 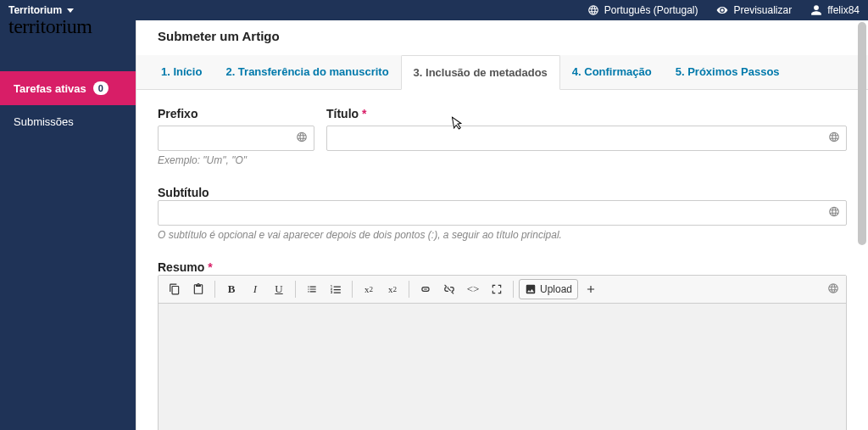 I want to click on topbar: Territorium Português (Portugal) Previsu…, so click(x=434, y=10).